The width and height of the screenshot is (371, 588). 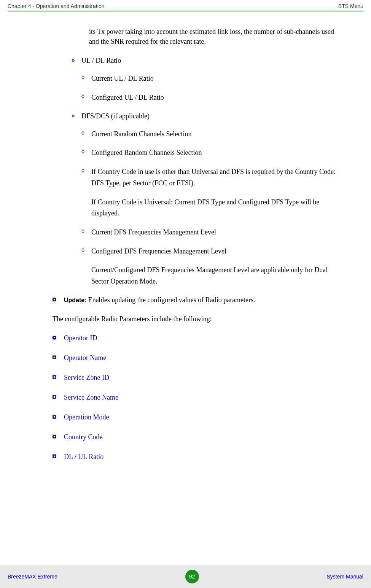 What do you see at coordinates (56, 6) in the screenshot?
I see `header-chapter-title: Chapter 4 - Operation and Administration` at bounding box center [56, 6].